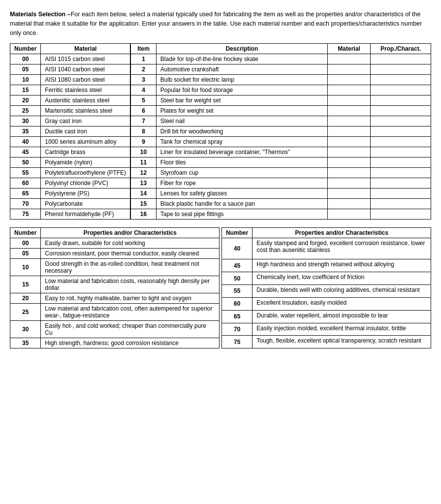 The image size is (441, 504). I want to click on material-number: 40, so click(26, 142).